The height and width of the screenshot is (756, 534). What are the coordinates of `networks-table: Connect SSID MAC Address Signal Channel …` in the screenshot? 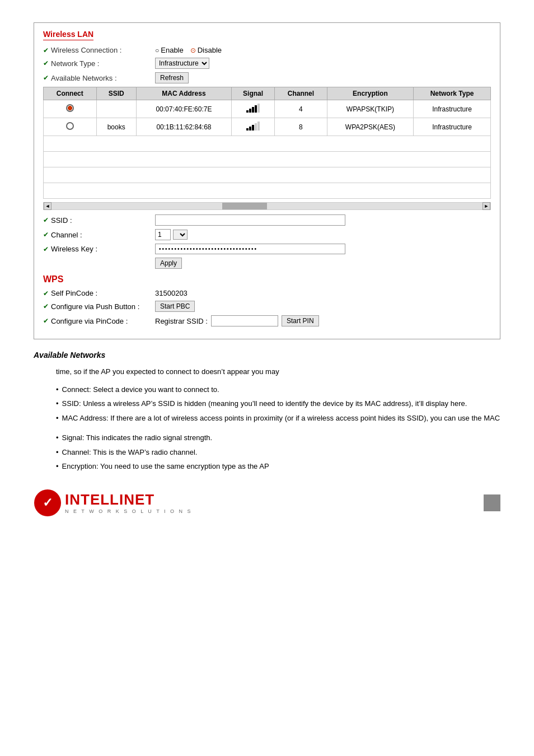 It's located at (267, 143).